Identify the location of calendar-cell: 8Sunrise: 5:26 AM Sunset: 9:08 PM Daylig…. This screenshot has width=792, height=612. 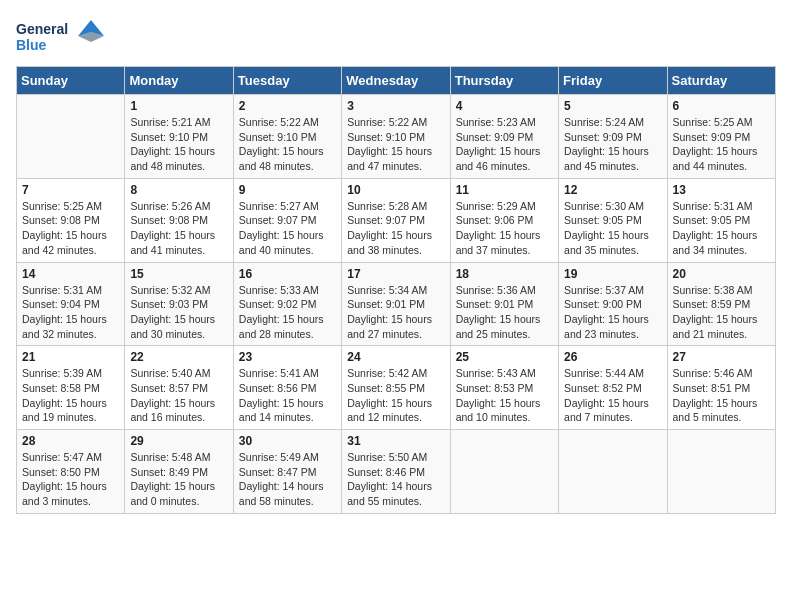
(179, 220).